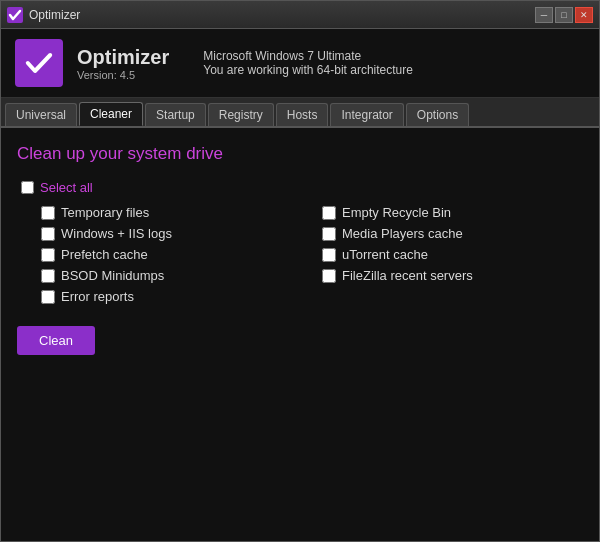 This screenshot has width=600, height=542. Describe the element at coordinates (41, 114) in the screenshot. I see `tab-universal: Universal` at that location.